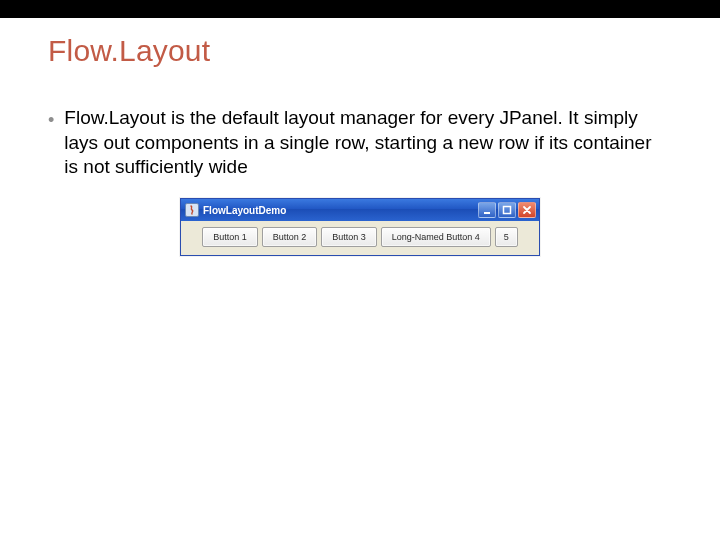 The height and width of the screenshot is (540, 720). What do you see at coordinates (487, 210) in the screenshot?
I see `minimize-icon` at bounding box center [487, 210].